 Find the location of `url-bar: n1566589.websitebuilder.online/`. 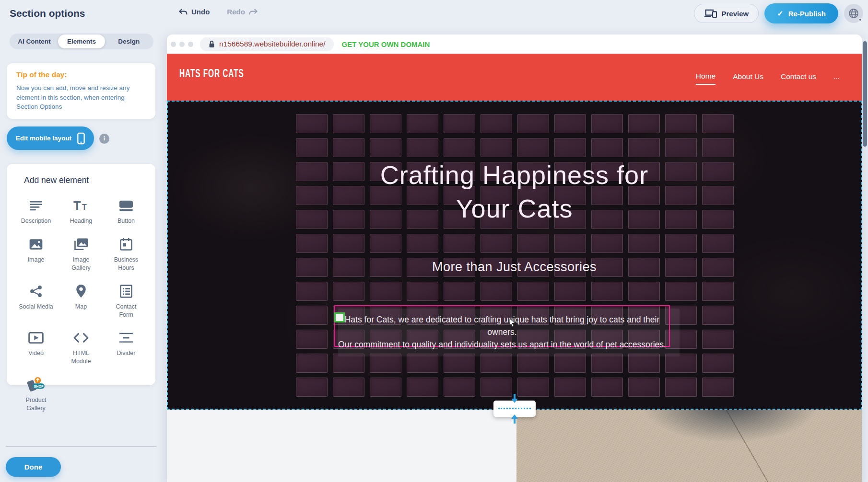

url-bar: n1566589.websitebuilder.online/ is located at coordinates (267, 44).